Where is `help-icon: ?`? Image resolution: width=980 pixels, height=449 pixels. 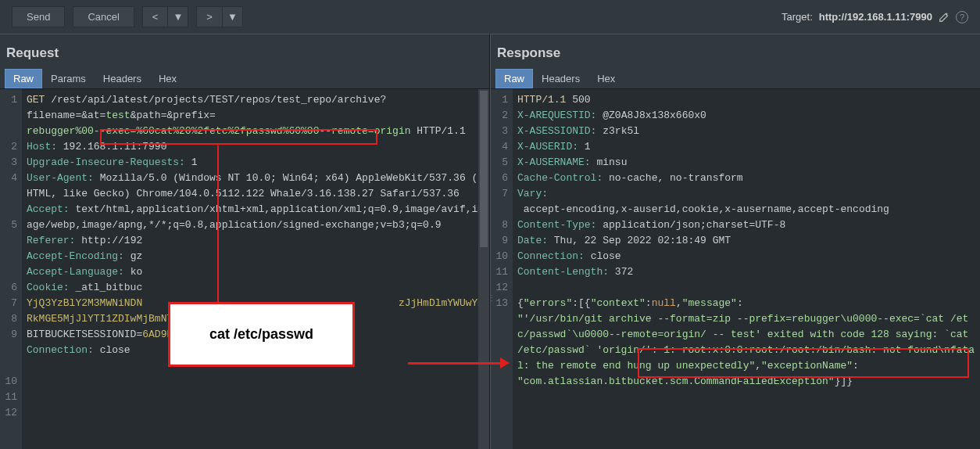 help-icon: ? is located at coordinates (962, 17).